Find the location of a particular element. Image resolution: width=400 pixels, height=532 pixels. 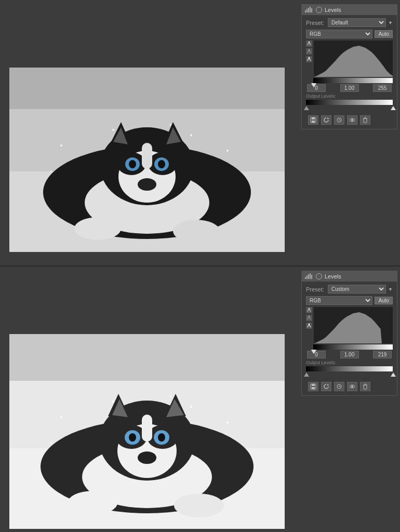

bottom-preset-label: Preset: is located at coordinates (316, 289).